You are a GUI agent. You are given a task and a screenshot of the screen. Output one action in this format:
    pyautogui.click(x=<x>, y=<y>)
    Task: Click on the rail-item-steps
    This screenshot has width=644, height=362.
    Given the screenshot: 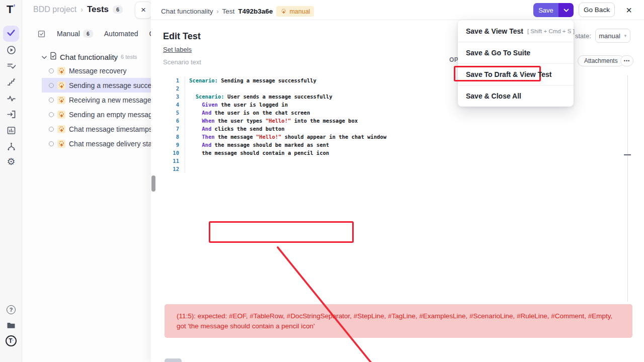 What is the action you would take?
    pyautogui.click(x=11, y=82)
    